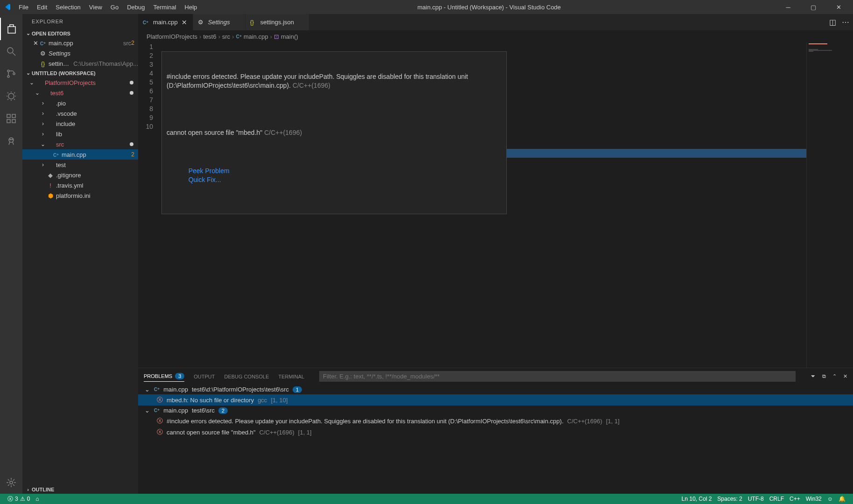  What do you see at coordinates (80, 34) in the screenshot?
I see `open-editors-header: ⌄OPEN EDITORS` at bounding box center [80, 34].